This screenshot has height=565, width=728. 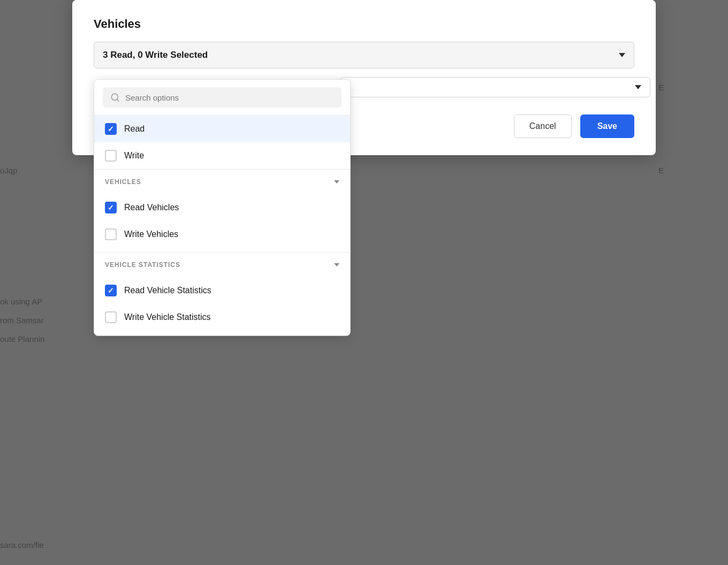 I want to click on vehicles-chevron-icon, so click(x=337, y=182).